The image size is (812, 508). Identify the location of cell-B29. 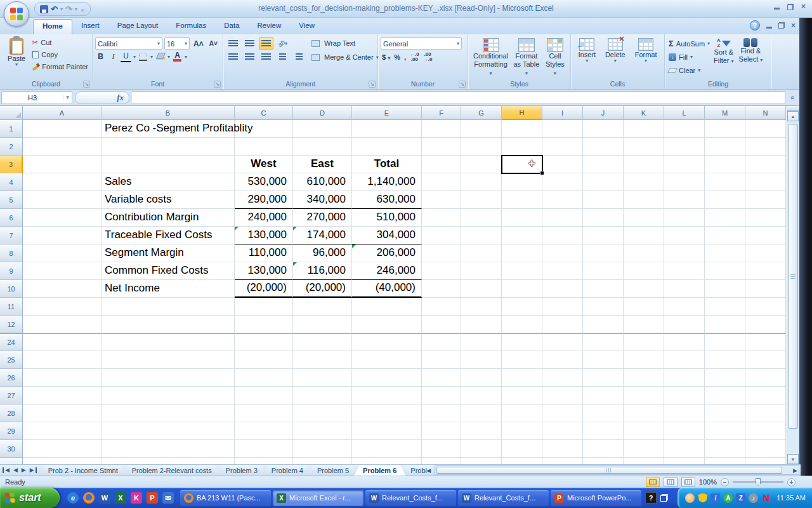
(168, 431).